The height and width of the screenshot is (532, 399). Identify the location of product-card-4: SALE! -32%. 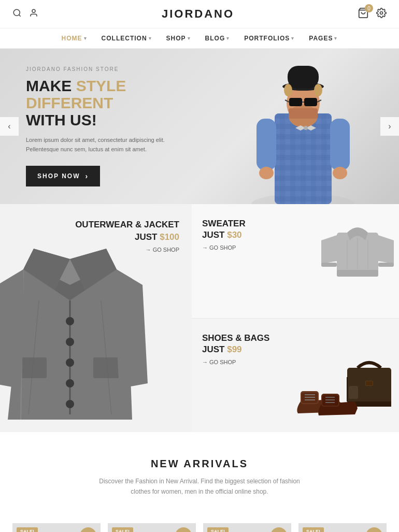
(343, 527).